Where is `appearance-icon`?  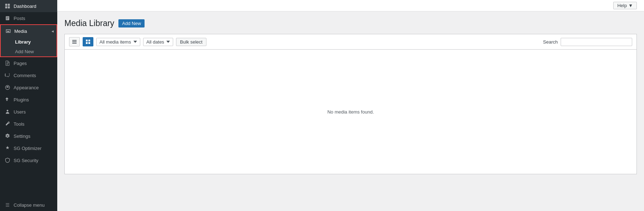
appearance-icon is located at coordinates (8, 87).